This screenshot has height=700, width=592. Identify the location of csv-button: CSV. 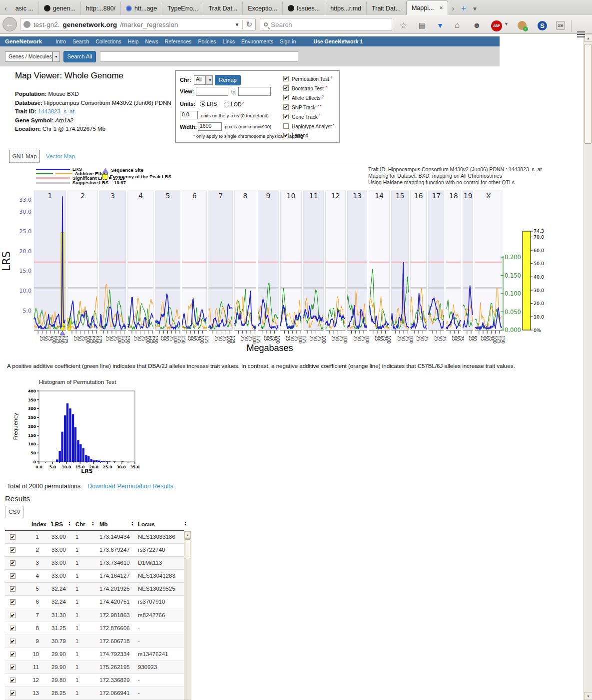
(14, 512).